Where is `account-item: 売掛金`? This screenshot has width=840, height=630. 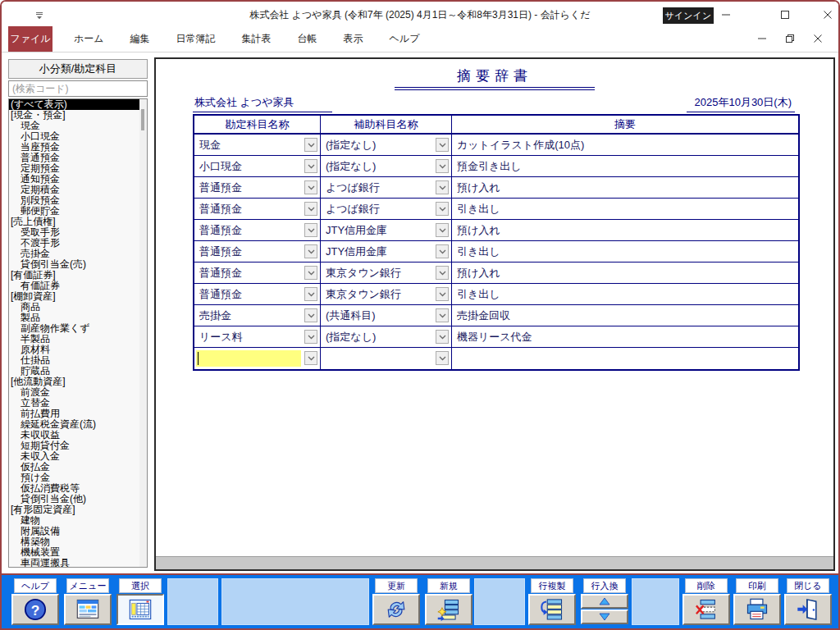
account-item: 売掛金 is located at coordinates (78, 254).